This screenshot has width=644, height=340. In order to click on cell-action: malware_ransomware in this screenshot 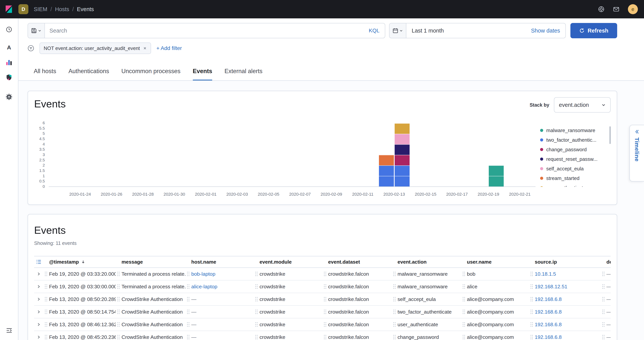, I will do `click(426, 287)`.